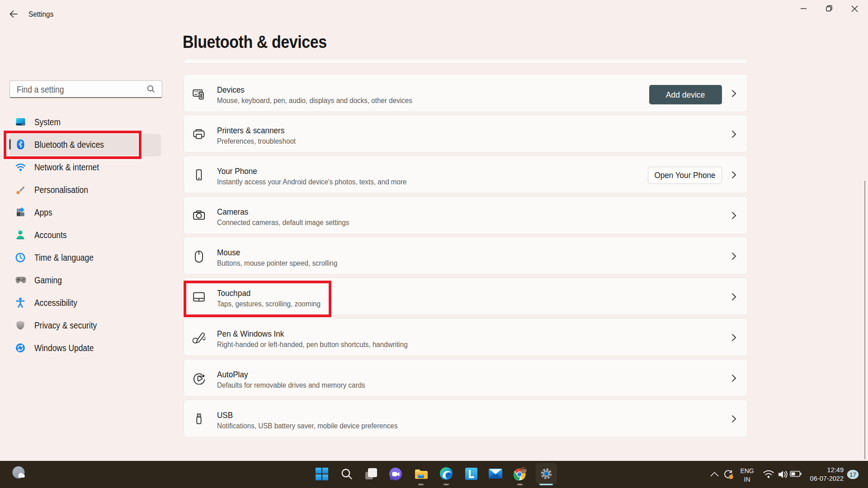  I want to click on svg-text: ENG, so click(747, 471).